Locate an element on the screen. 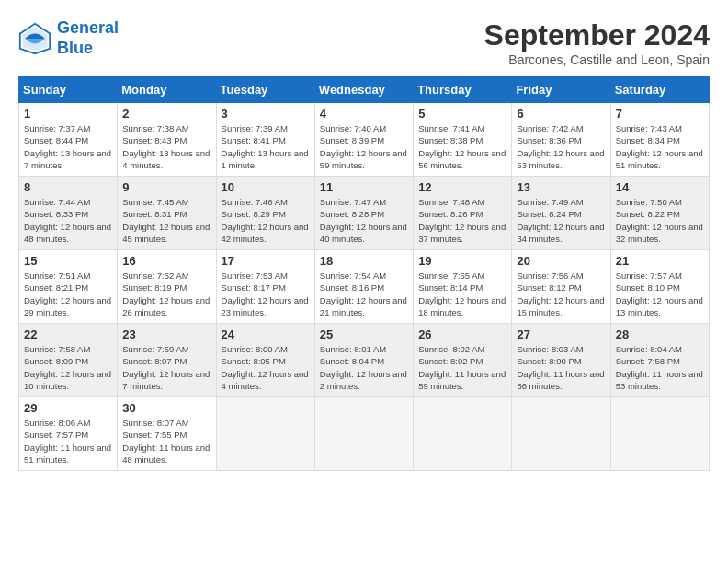 This screenshot has height=563, width=728. day-info: Sunrise: 7:53 AM Sunset: 8:17 PM Dayligh… is located at coordinates (266, 294).